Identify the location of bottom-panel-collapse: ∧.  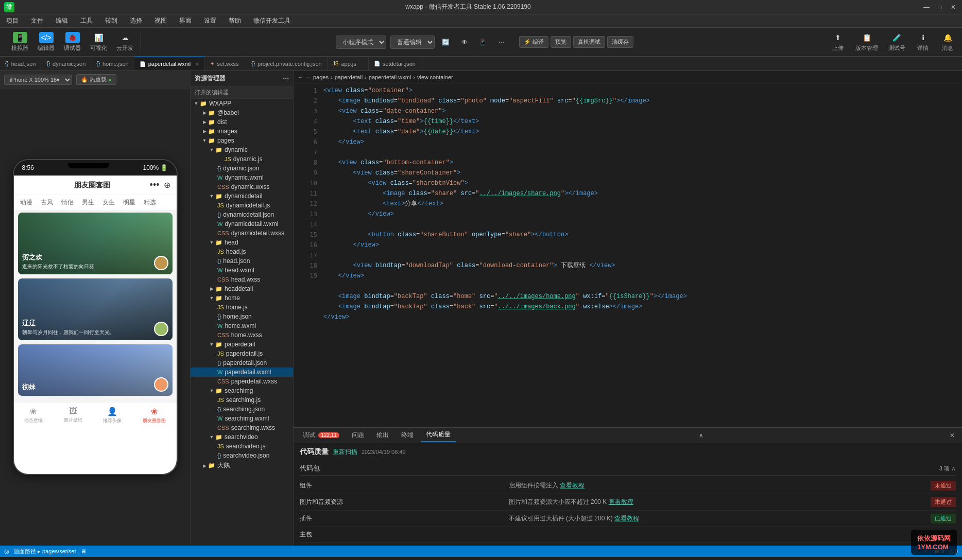
(701, 435).